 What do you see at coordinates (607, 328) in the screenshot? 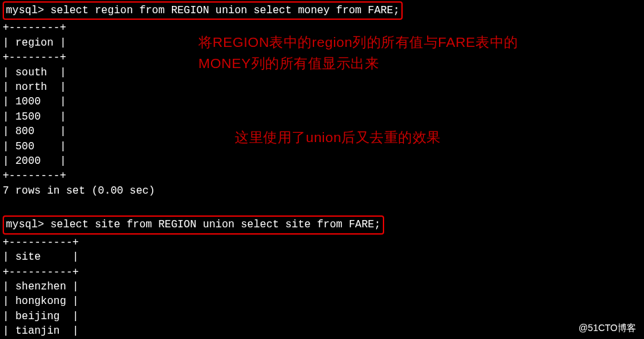
I see `watermark: @51CTO博客` at bounding box center [607, 328].